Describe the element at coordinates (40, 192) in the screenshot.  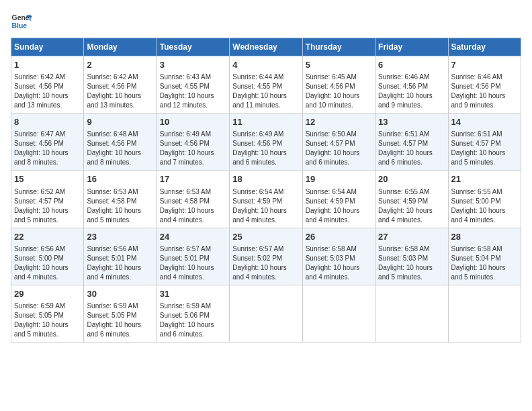
I see `sunrise: Sunrise: 6:52 AM` at that location.